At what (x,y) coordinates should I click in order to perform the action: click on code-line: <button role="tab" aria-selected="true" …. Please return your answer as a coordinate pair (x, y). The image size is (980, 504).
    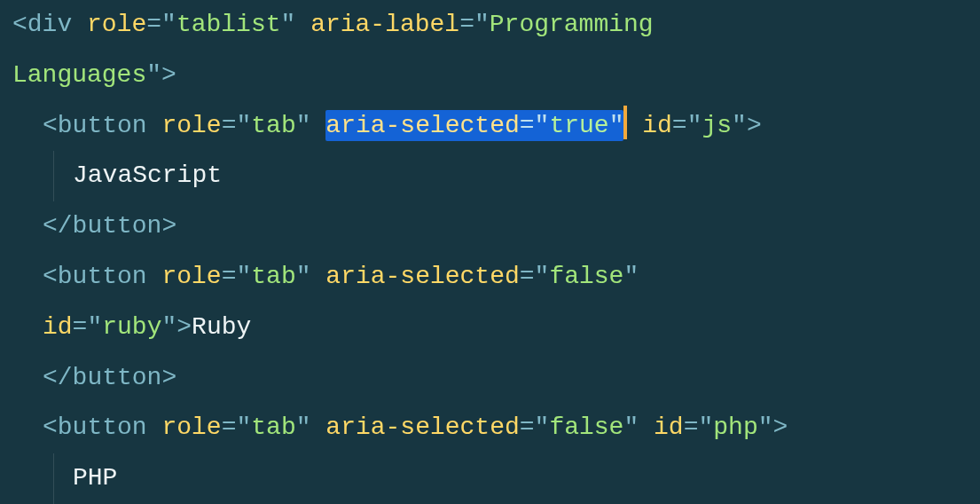
    Looking at the image, I should click on (490, 126).